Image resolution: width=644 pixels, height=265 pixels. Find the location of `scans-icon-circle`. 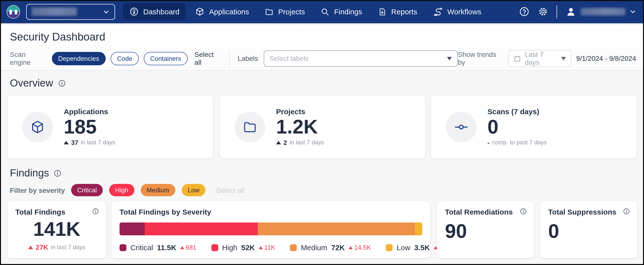

scans-icon-circle is located at coordinates (461, 127).